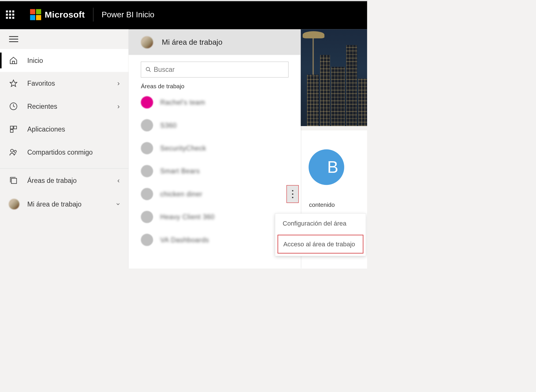 This screenshot has height=392, width=536. Describe the element at coordinates (13, 61) in the screenshot. I see `home-icon` at that location.